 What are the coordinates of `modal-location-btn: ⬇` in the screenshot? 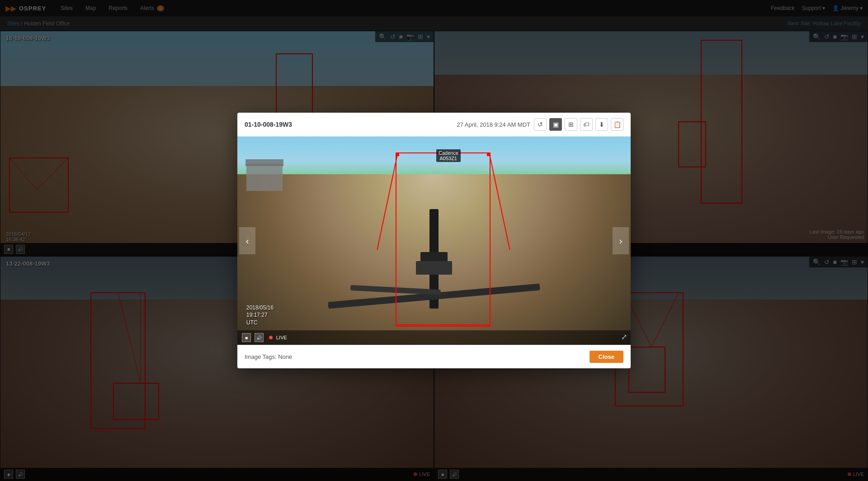 It's located at (602, 124).